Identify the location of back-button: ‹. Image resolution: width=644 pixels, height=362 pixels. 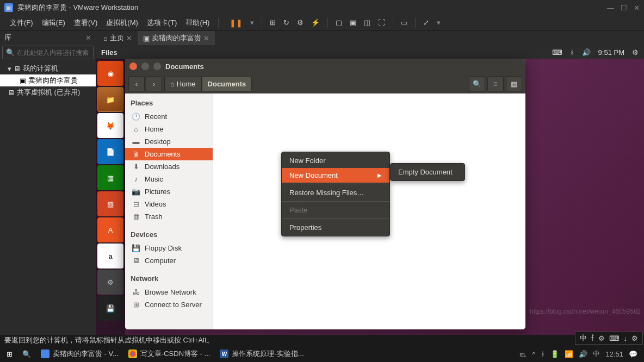
(137, 84).